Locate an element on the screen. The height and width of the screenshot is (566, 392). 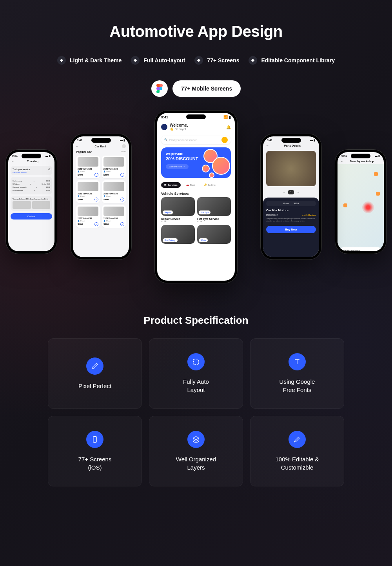
feature-screens: 77+ Screens is located at coordinates (217, 60).